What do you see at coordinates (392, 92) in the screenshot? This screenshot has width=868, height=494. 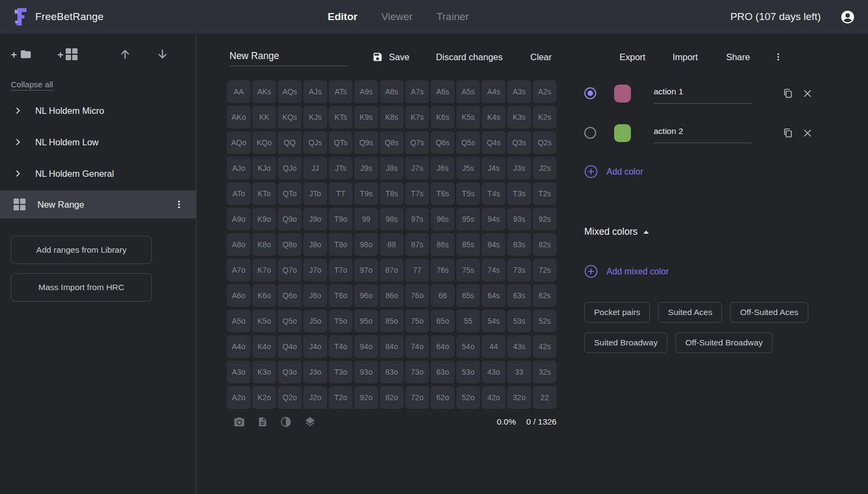 I see `hand-cell-A8s: A8s` at bounding box center [392, 92].